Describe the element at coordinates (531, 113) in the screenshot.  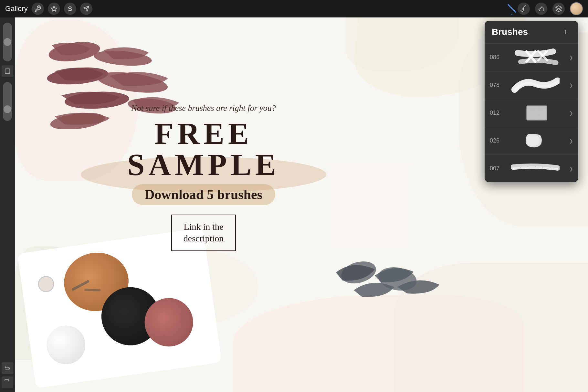
I see `brush-item-012: 012 ❯` at that location.